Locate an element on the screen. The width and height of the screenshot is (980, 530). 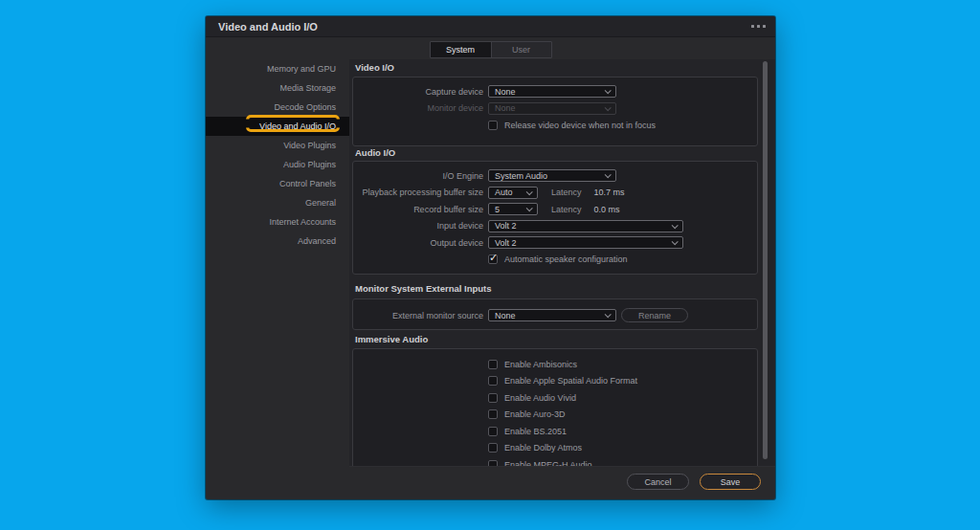
rename-button: Rename is located at coordinates (655, 316).